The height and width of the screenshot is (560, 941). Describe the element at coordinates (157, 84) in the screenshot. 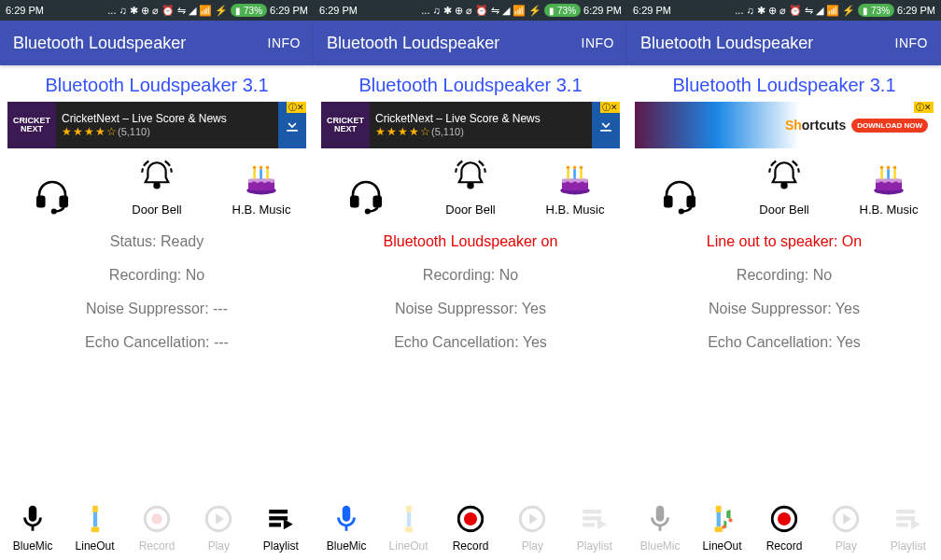

I see `hero-title: Bluetooth Loudspeaker 3.1` at that location.